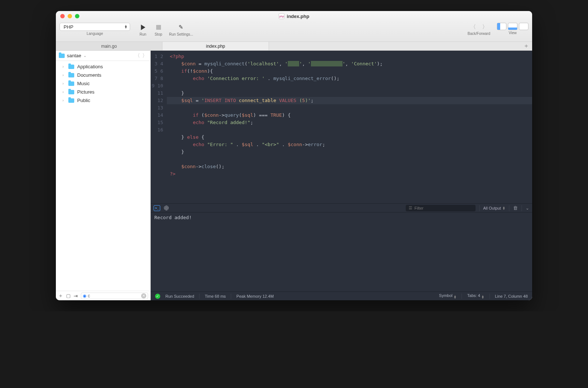 This screenshot has height=388, width=588. What do you see at coordinates (95, 34) in the screenshot?
I see `language-label: Language` at bounding box center [95, 34].